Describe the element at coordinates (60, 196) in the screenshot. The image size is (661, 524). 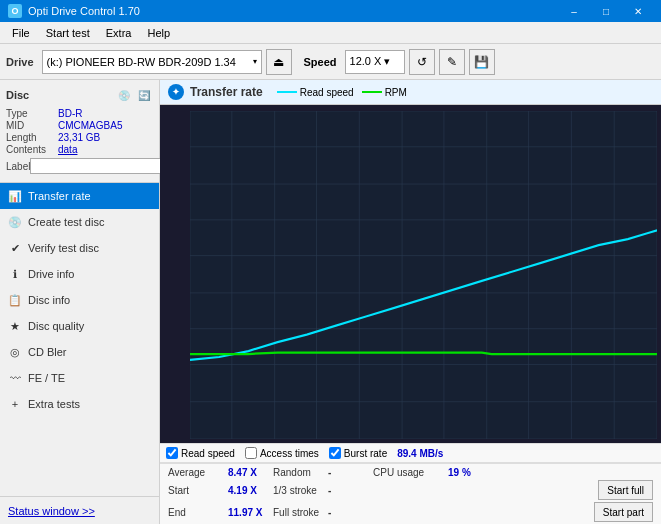
I see `sidebar-item-label-transfer-rate: Transfer rate` at that location.